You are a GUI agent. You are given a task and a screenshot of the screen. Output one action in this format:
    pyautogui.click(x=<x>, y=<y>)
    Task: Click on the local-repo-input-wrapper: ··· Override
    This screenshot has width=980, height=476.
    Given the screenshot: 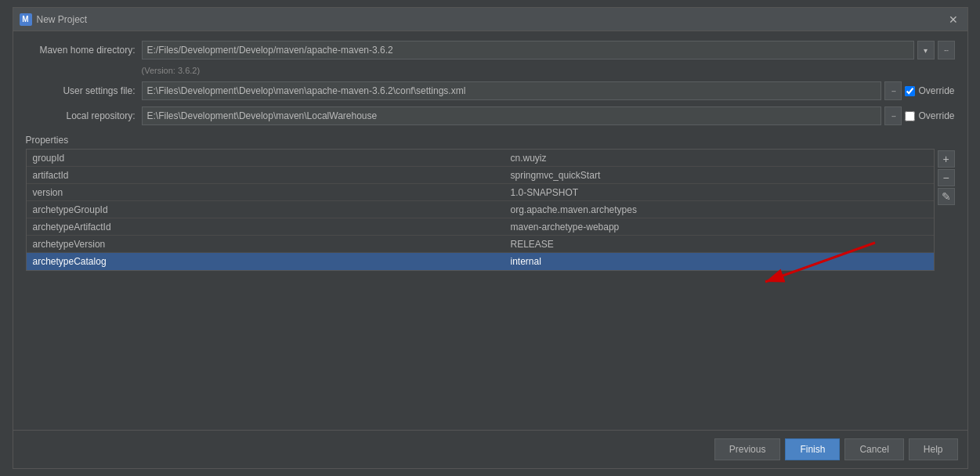 What is the action you would take?
    pyautogui.click(x=548, y=116)
    